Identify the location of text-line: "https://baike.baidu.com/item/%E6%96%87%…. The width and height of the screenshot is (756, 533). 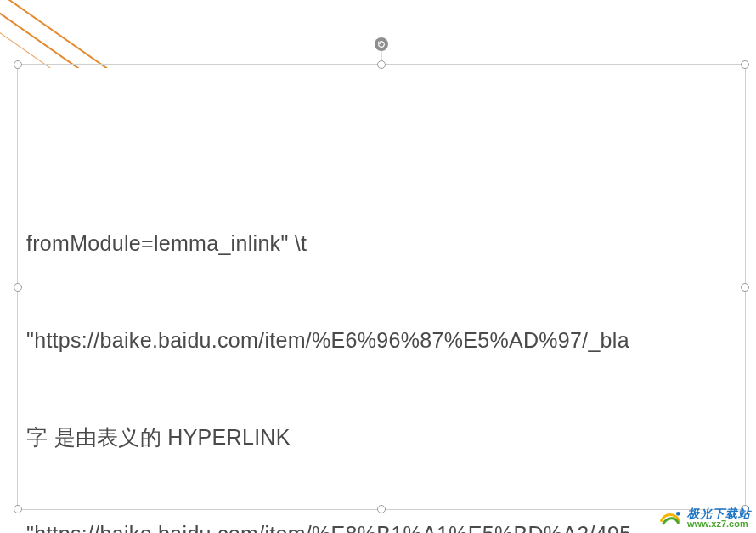
(386, 340).